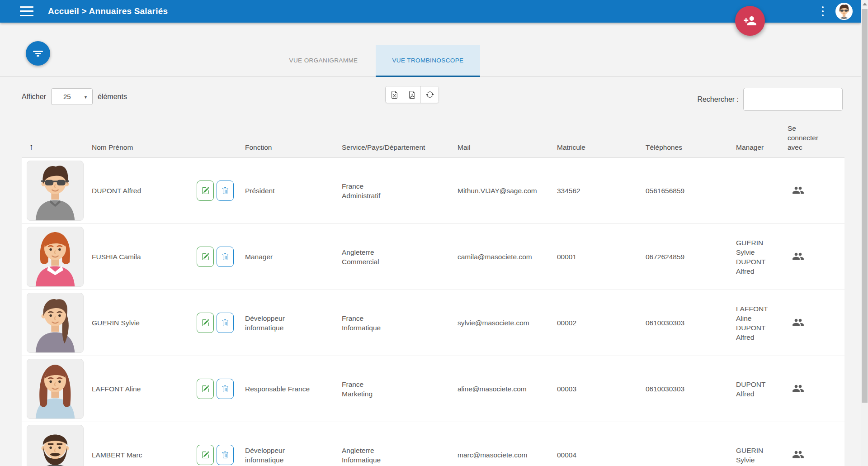 The width and height of the screenshot is (868, 466). What do you see at coordinates (507, 455) in the screenshot?
I see `cell-mail: marc@masociete.com` at bounding box center [507, 455].